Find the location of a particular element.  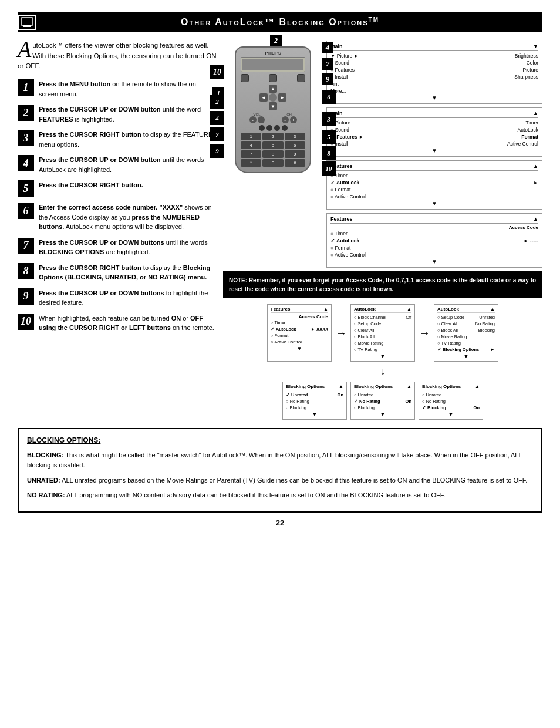

step-text-8: Press the CURSOR RIGHT button to display… is located at coordinates (128, 272).